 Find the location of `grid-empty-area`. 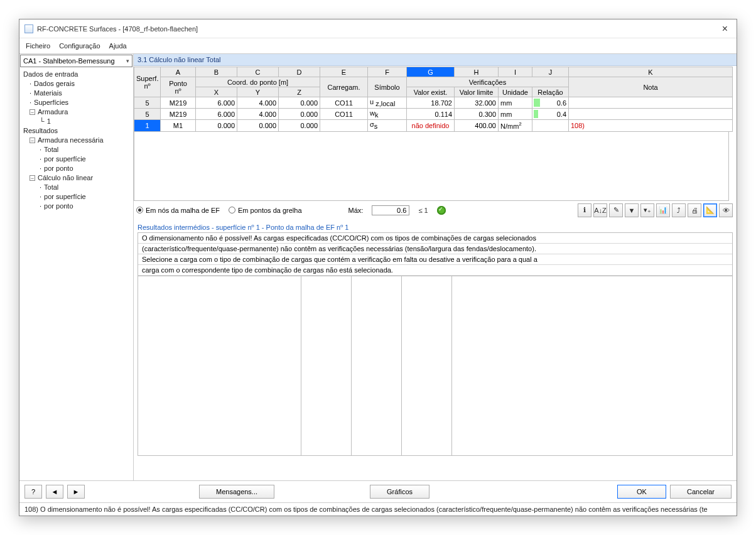

grid-empty-area is located at coordinates (431, 166).